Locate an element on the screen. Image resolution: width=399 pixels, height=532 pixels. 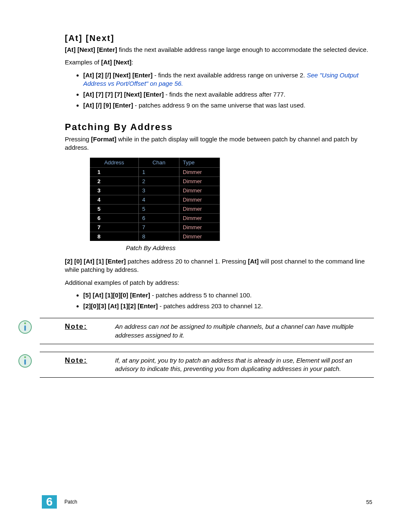
list-item: [At] [2] [/] [Next] [Enter] - finds the … is located at coordinates (228, 79).